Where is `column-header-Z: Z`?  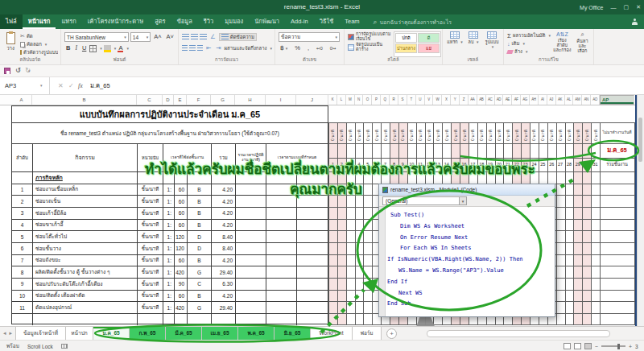
column-header-Z: Z is located at coordinates (464, 100).